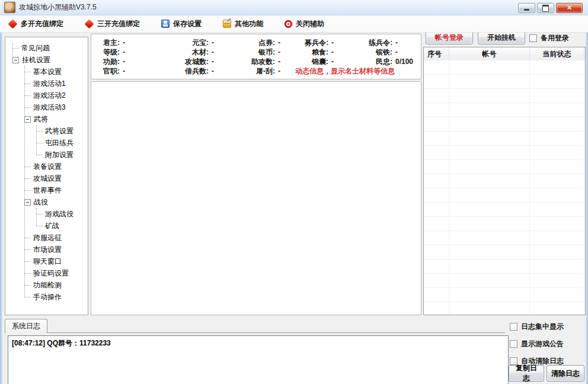  Describe the element at coordinates (404, 62) in the screenshot. I see `stat-value: 0/100` at that location.